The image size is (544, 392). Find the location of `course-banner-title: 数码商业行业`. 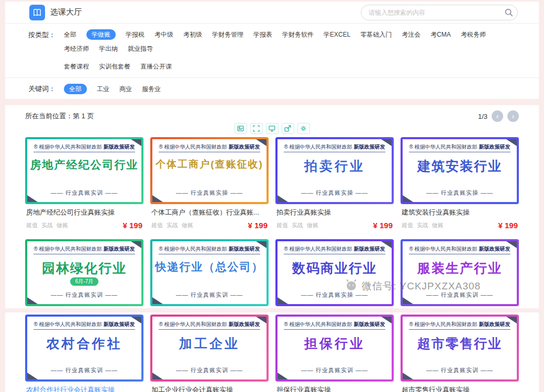

course-banner-title: 数码商业行业 is located at coordinates (335, 268).